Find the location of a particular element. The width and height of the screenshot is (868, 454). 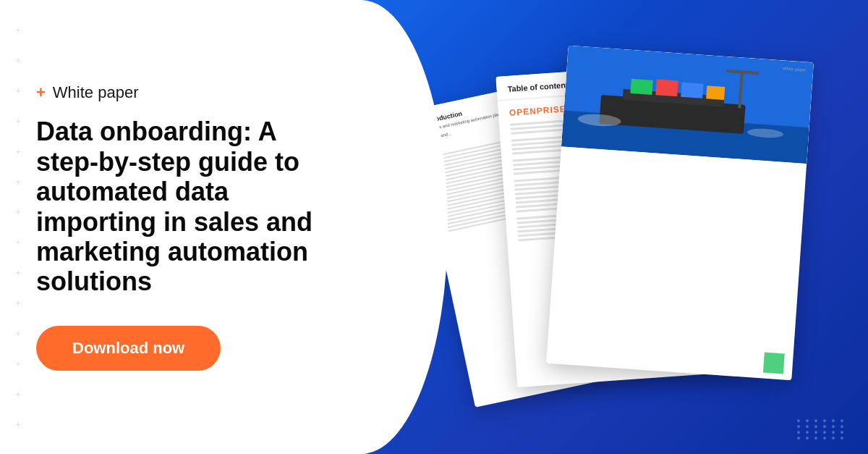

grid-plus-8: + is located at coordinates (18, 242).